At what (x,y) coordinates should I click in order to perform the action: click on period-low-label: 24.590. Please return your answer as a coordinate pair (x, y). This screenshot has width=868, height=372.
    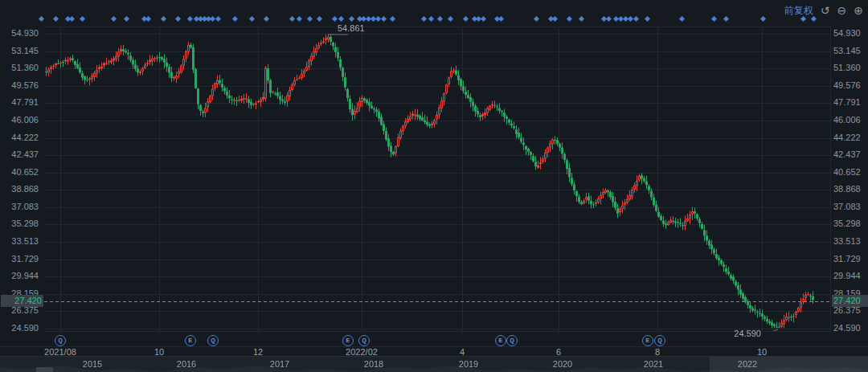
    Looking at the image, I should click on (742, 333).